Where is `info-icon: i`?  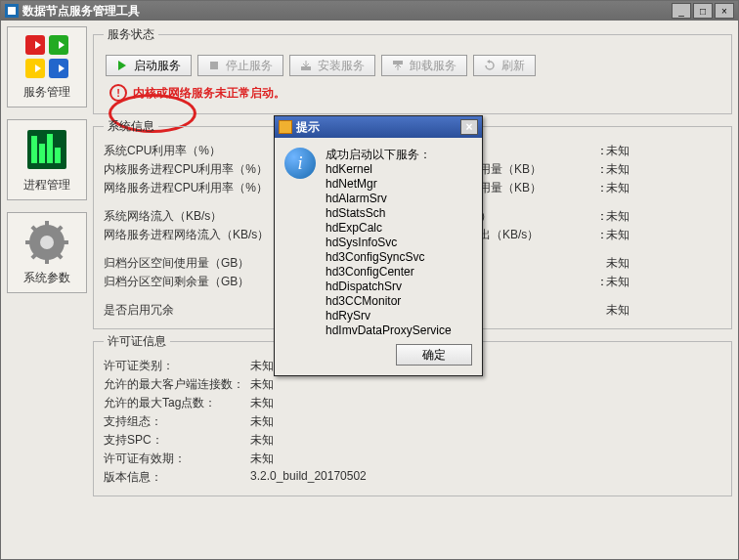
info-icon: i is located at coordinates (300, 163).